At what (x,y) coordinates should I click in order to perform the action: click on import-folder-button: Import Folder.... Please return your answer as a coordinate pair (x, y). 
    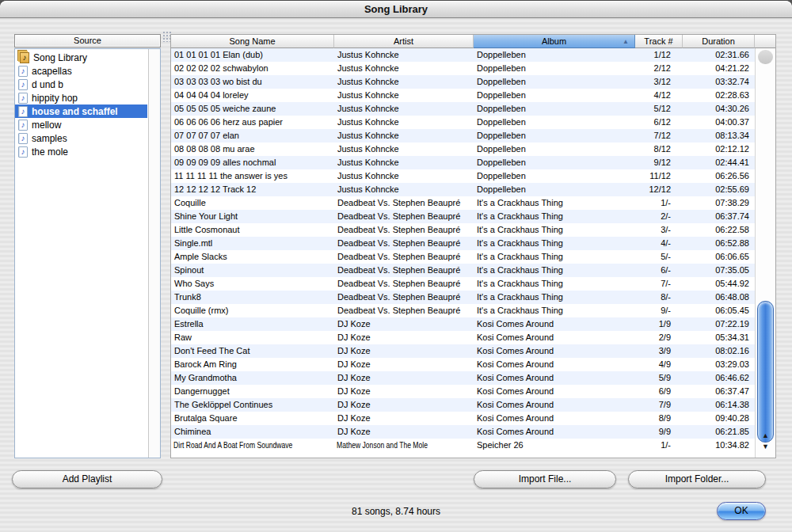
    Looking at the image, I should click on (697, 480).